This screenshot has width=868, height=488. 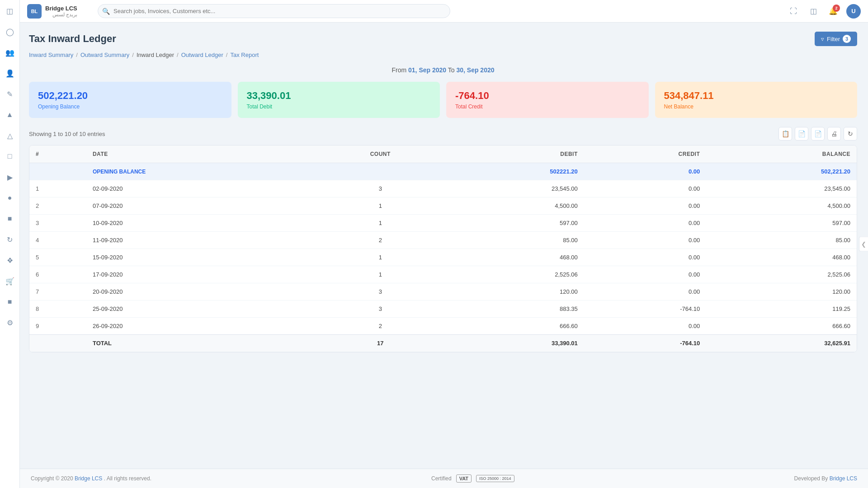 I want to click on row-num: 7, so click(x=58, y=292).